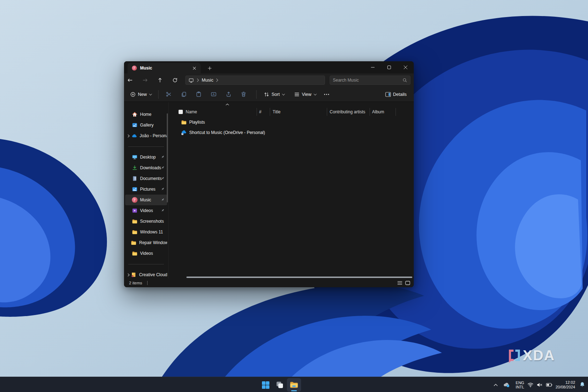  What do you see at coordinates (134, 68) in the screenshot?
I see `music-folder-icon: ♪` at bounding box center [134, 68].